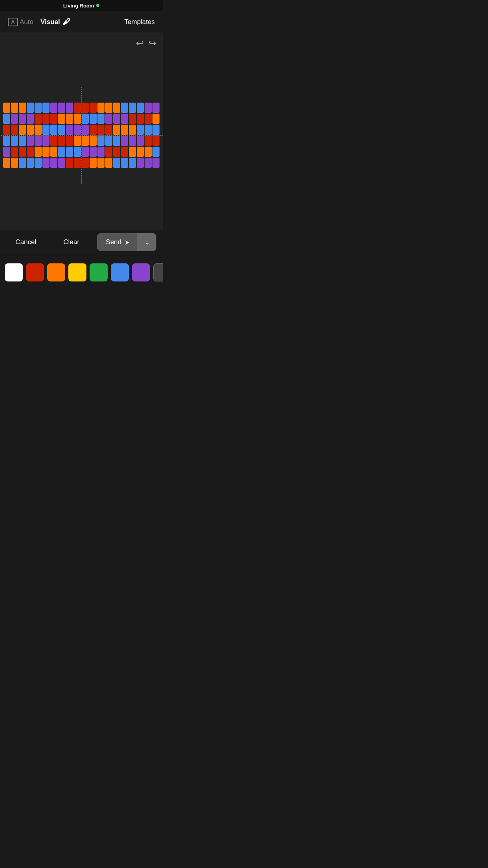 This screenshot has width=488, height=868. Describe the element at coordinates (35, 272) in the screenshot. I see `color-red` at that location.